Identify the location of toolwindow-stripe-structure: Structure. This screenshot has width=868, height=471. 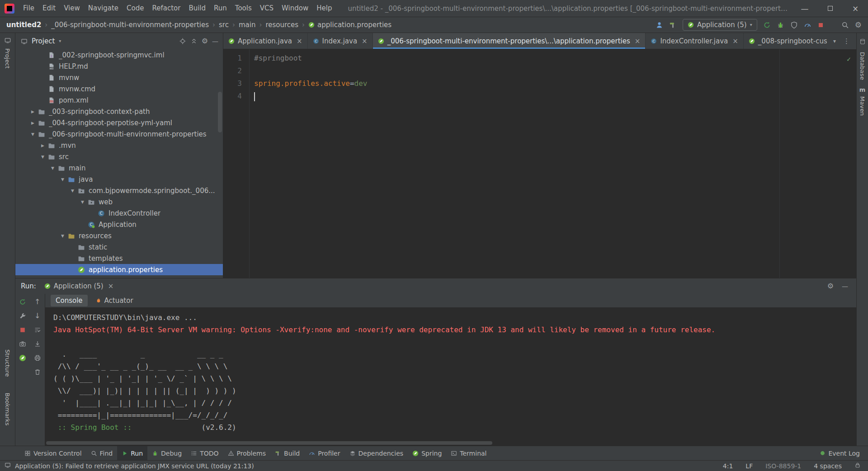
(7, 363).